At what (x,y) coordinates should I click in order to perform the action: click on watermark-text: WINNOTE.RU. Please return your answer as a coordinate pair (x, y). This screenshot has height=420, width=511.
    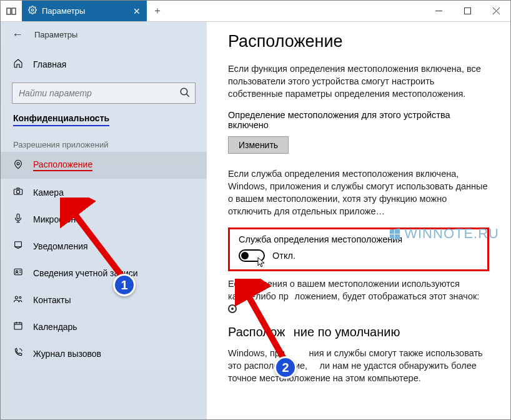
    Looking at the image, I should click on (452, 234).